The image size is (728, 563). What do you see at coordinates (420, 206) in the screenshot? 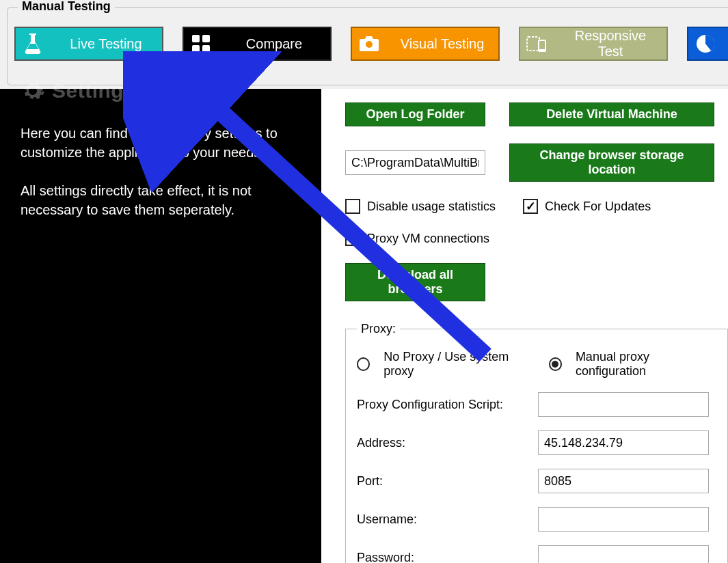
I see `disable-stats-row: Disable usage statistics` at bounding box center [420, 206].